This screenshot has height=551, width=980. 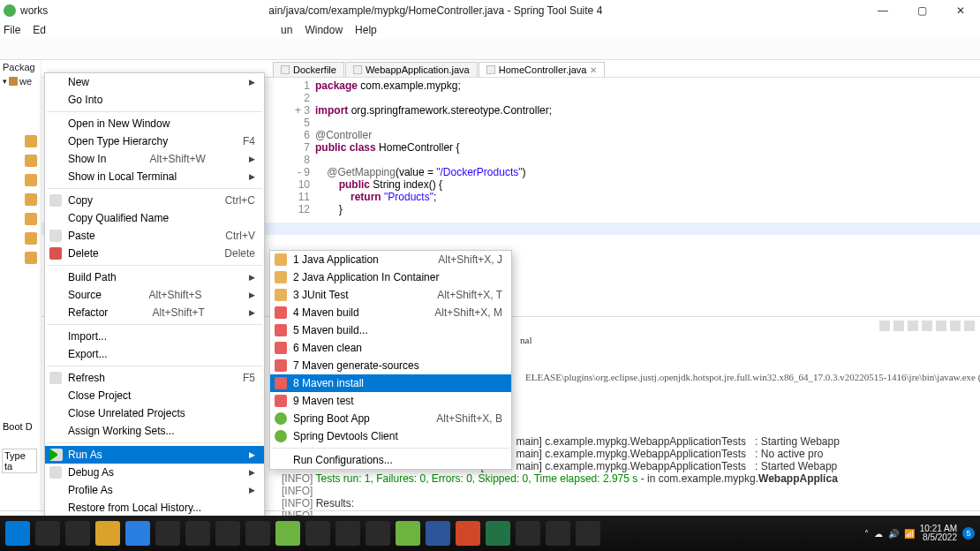 What do you see at coordinates (34, 11) in the screenshot?
I see `window-title-prefix: works` at bounding box center [34, 11].